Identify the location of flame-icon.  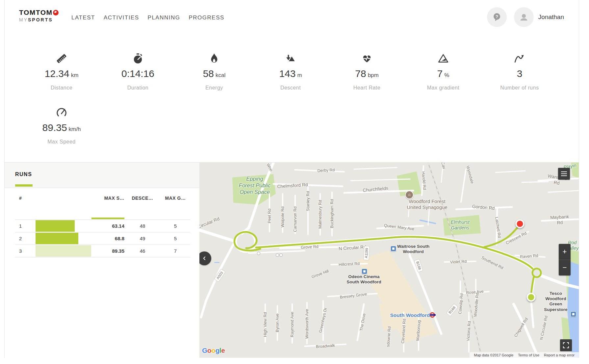
(214, 59).